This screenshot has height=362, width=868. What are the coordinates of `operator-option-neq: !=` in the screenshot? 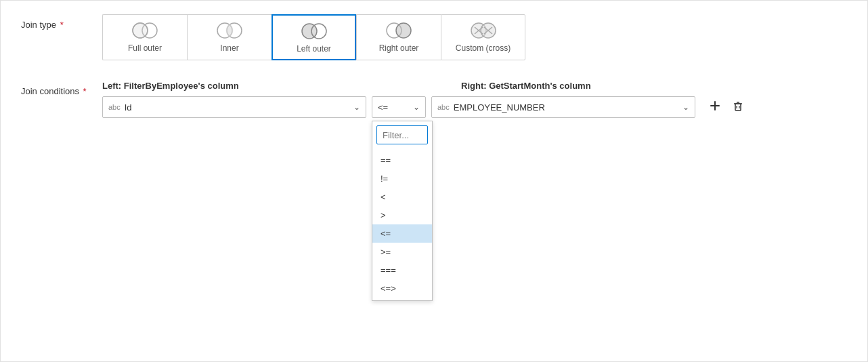 It's located at (402, 179).